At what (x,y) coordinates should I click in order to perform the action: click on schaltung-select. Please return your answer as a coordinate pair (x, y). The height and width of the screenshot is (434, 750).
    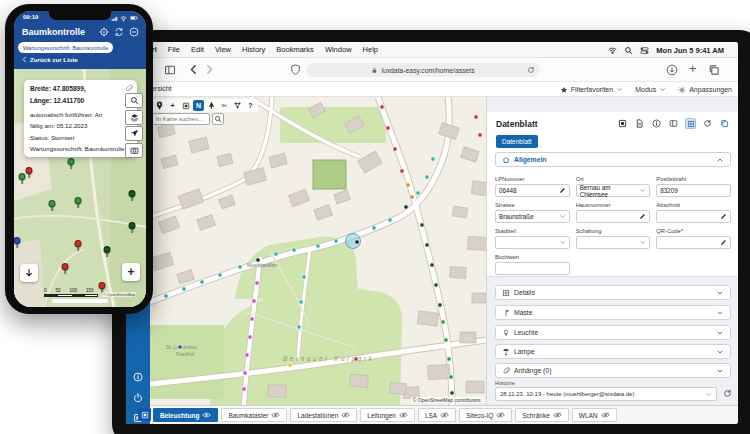
    Looking at the image, I should click on (614, 242).